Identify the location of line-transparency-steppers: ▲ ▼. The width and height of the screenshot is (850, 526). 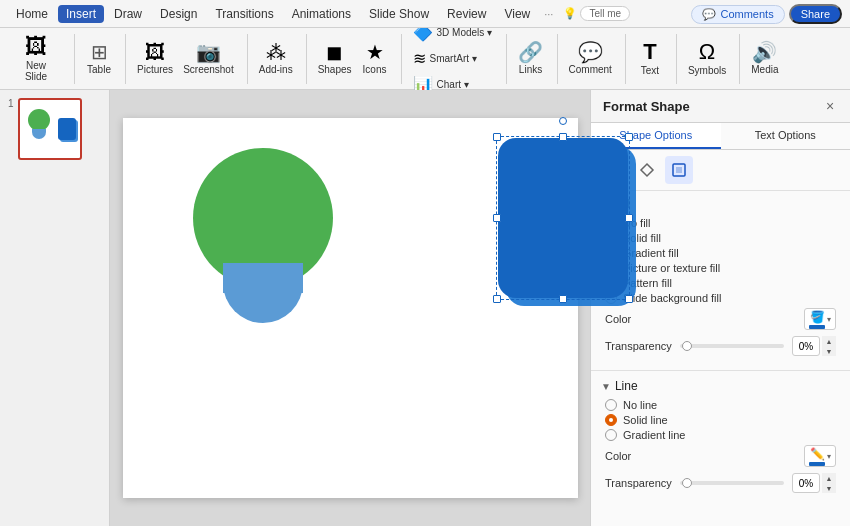
(829, 483).